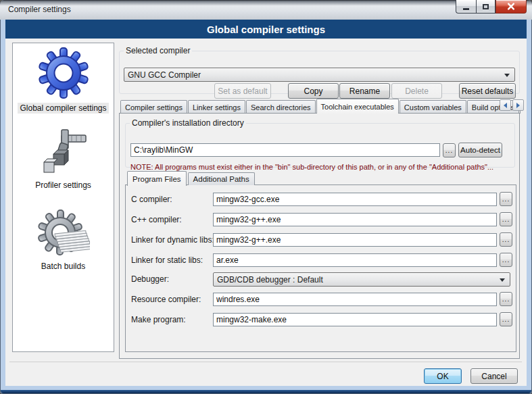 This screenshot has width=532, height=394. Describe the element at coordinates (362, 280) in the screenshot. I see `debugger-combobox: GDB/CDB debugger : Default` at that location.